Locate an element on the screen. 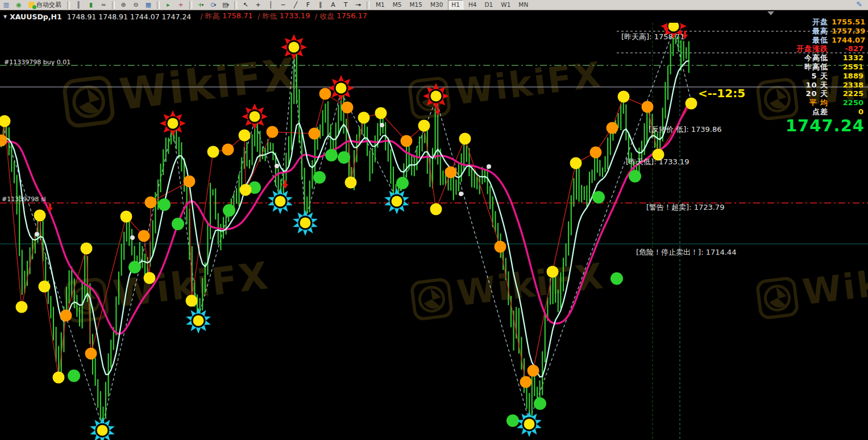  wikifx-watermark: WikiFX is located at coordinates (168, 288).